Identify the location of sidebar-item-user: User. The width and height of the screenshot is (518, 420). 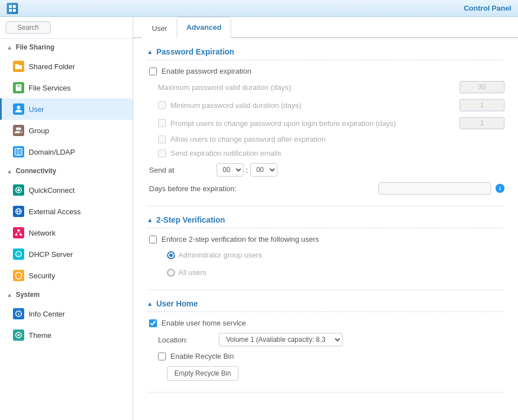
(66, 109).